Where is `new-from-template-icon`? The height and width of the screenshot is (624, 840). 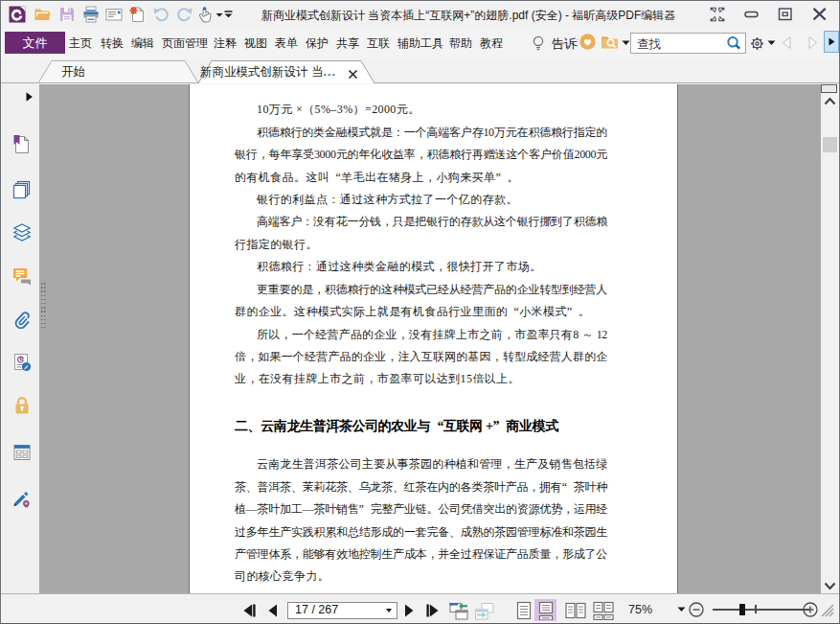 new-from-template-icon is located at coordinates (137, 14).